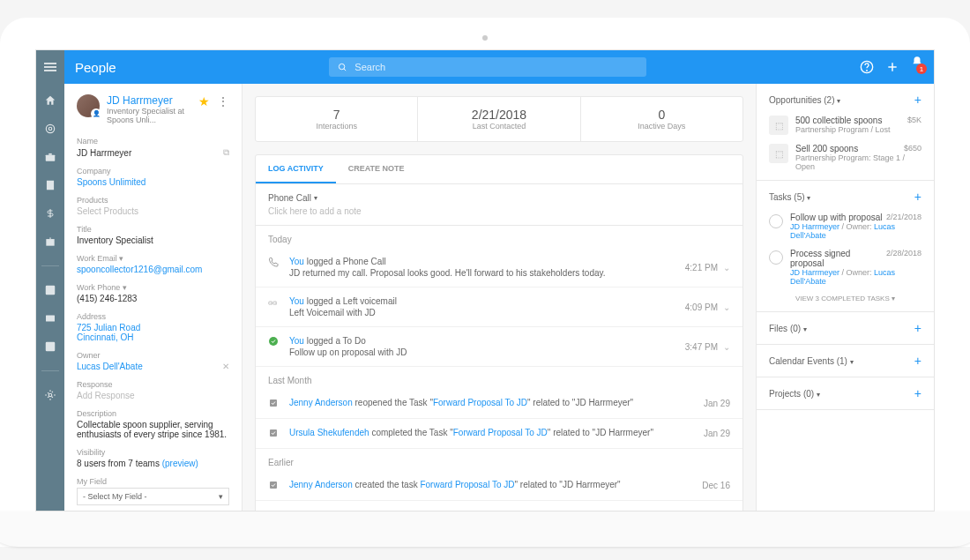 This screenshot has height=560, width=970. What do you see at coordinates (180, 464) in the screenshot?
I see `preview-link: (preview)` at bounding box center [180, 464].